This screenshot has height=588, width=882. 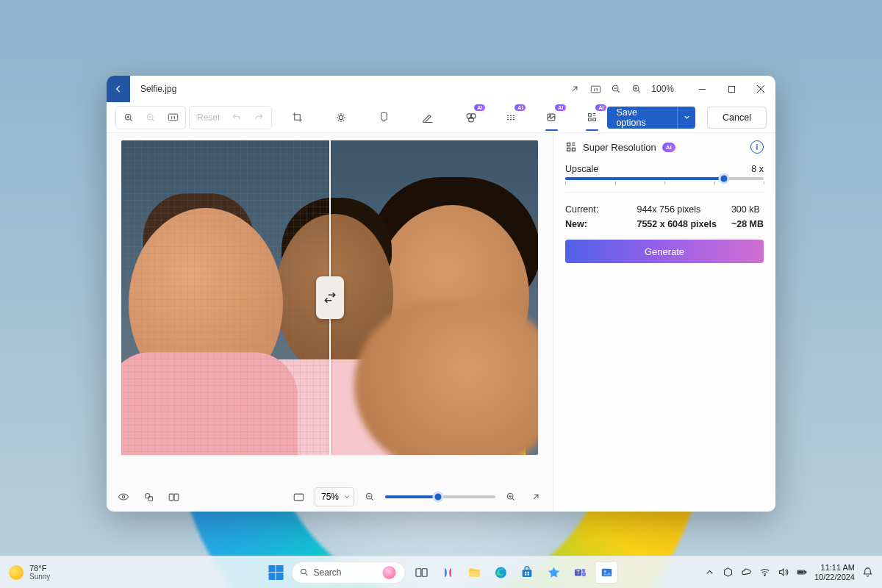 What do you see at coordinates (784, 572) in the screenshot?
I see `volume-icon` at bounding box center [784, 572].